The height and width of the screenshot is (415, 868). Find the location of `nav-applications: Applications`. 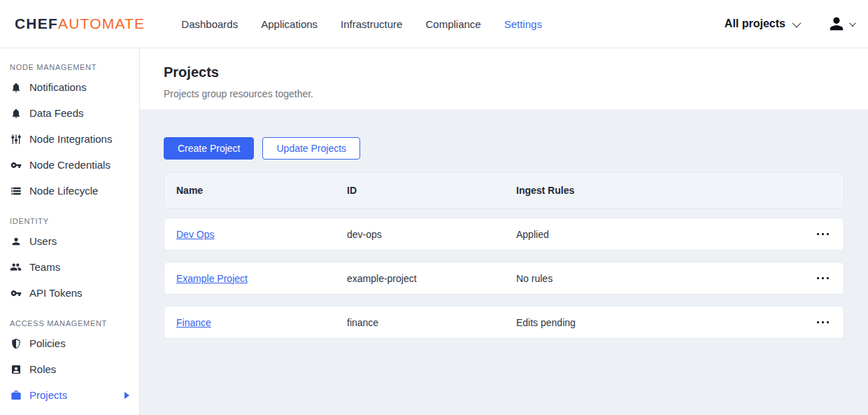

nav-applications: Applications is located at coordinates (290, 24).